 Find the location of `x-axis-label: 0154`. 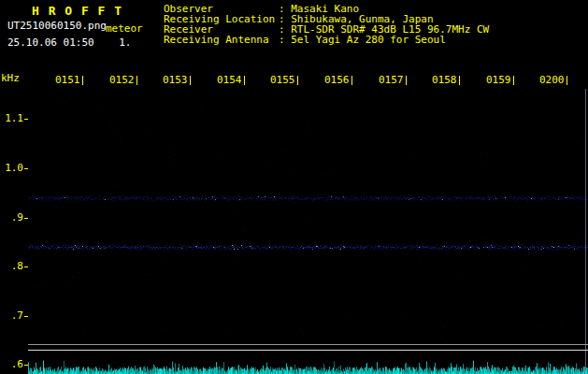

x-axis-label: 0154 is located at coordinates (230, 80).